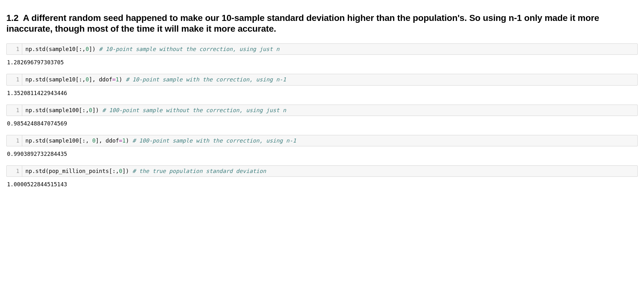 Image resolution: width=644 pixels, height=294 pixels. I want to click on cell-output: 1.282696797303705, so click(322, 60).